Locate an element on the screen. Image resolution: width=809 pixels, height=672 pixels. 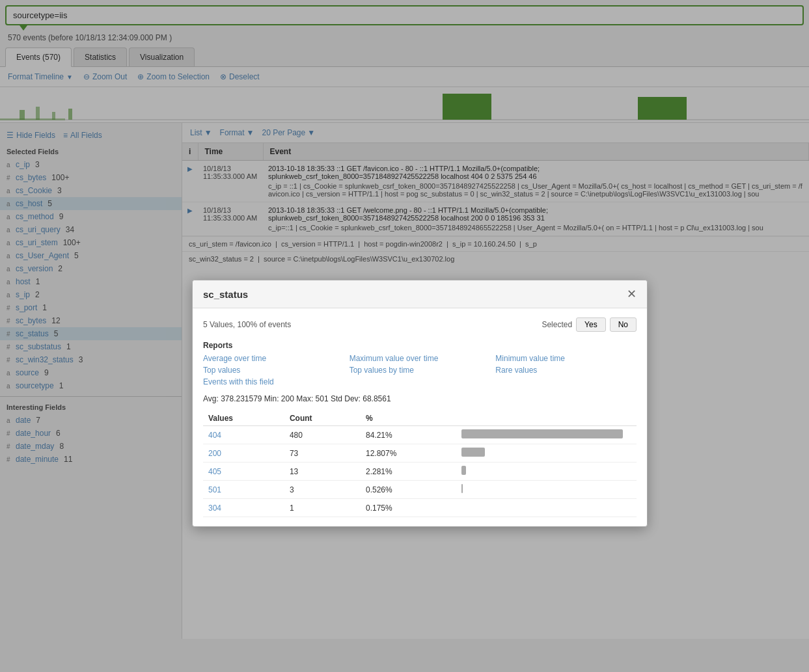
report-top-values: Top values is located at coordinates (273, 370).